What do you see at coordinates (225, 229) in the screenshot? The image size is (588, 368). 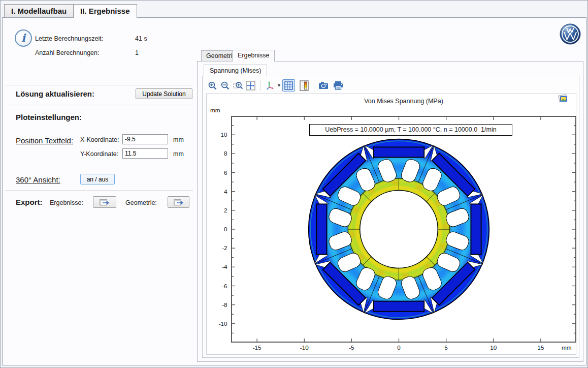 I see `y-tick-label: 0` at bounding box center [225, 229].